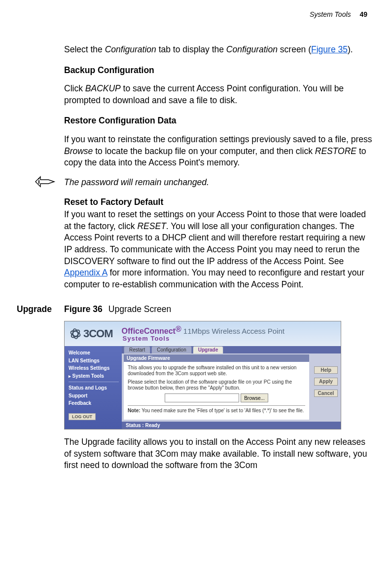  Describe the element at coordinates (218, 95) in the screenshot. I see `backup-paragraph: Click BACKUP to save the current Access …` at that location.